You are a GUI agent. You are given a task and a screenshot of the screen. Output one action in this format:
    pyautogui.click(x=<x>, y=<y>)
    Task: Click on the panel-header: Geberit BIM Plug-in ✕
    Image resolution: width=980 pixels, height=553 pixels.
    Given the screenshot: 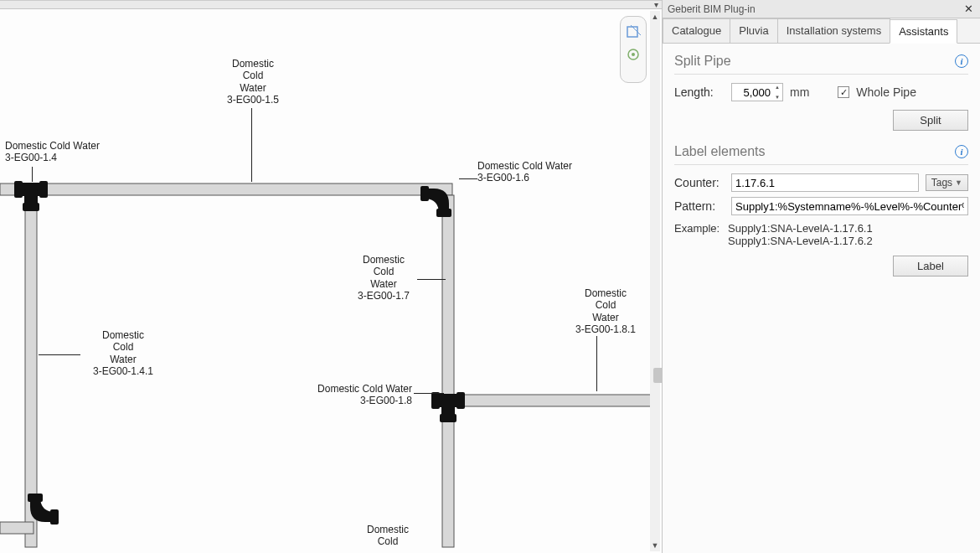 What is the action you would take?
    pyautogui.click(x=821, y=9)
    